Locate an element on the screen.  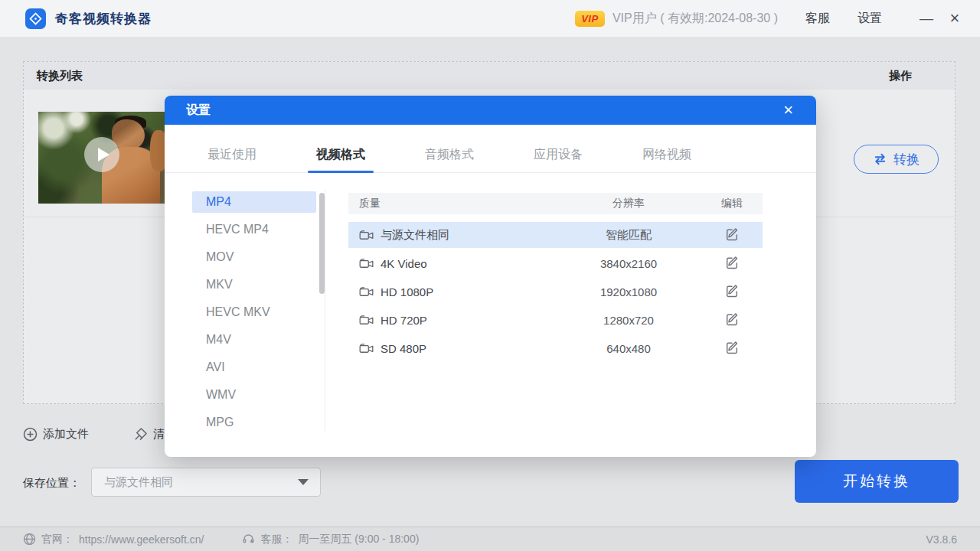
app-title: 奇客视频转换器 is located at coordinates (103, 18).